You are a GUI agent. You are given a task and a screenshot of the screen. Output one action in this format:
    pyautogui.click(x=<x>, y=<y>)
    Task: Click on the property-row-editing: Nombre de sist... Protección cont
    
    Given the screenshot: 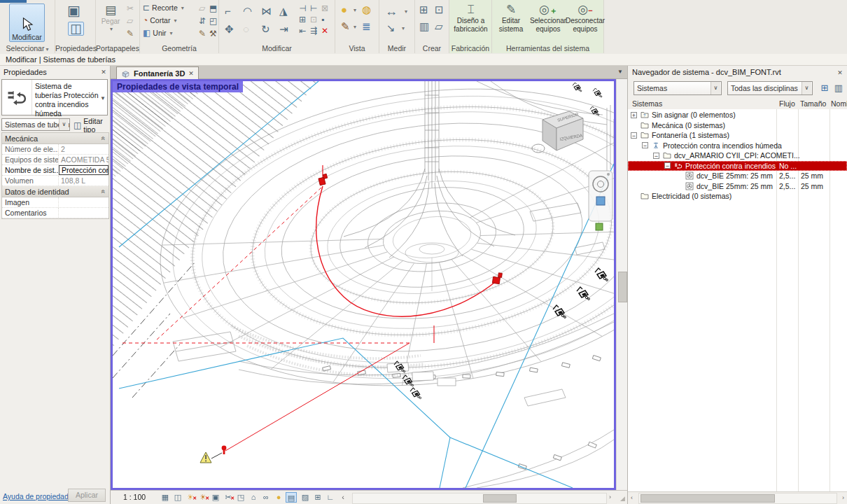 What is the action you would take?
    pyautogui.click(x=55, y=171)
    